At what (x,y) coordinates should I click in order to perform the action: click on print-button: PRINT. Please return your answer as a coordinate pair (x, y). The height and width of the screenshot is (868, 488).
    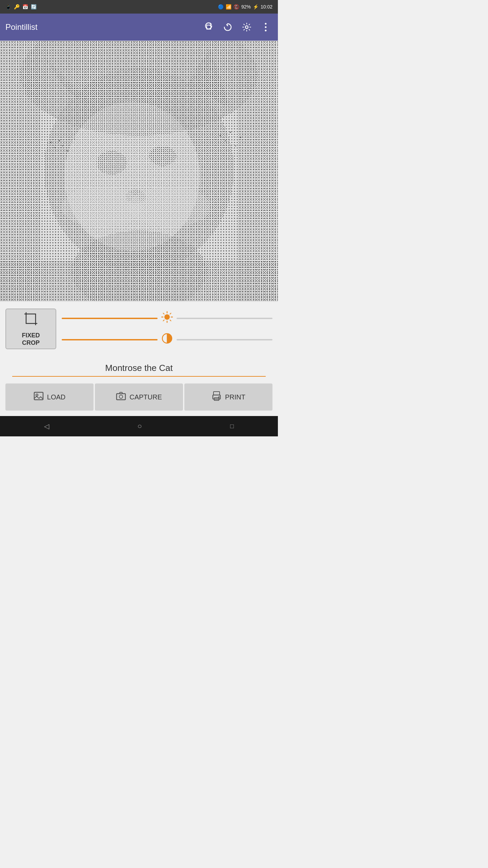
    Looking at the image, I should click on (228, 397).